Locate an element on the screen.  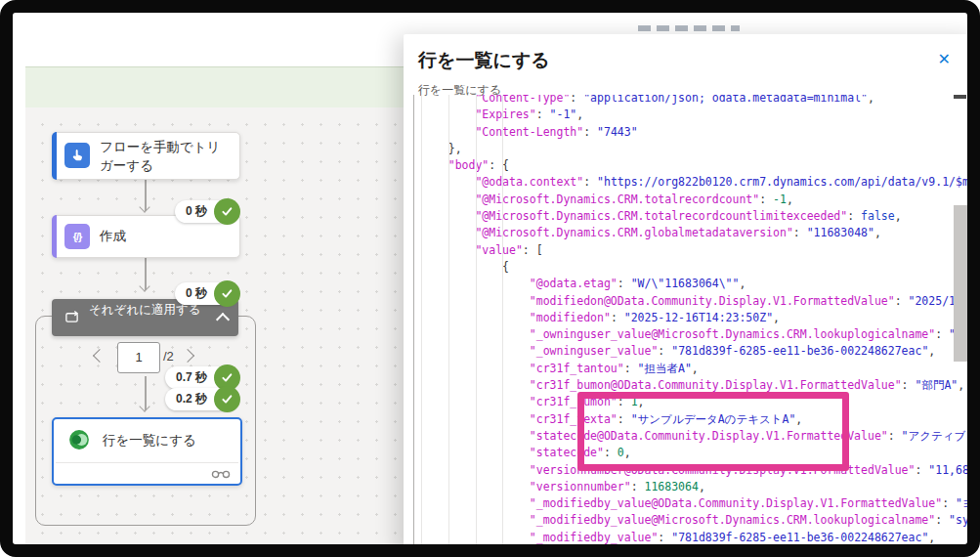
code-line: { is located at coordinates (690, 268).